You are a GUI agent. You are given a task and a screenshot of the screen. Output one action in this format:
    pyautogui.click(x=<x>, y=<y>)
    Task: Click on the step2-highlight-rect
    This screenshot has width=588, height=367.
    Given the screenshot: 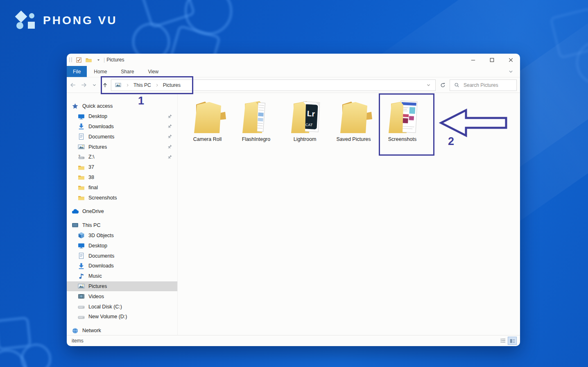 What is the action you would take?
    pyautogui.click(x=407, y=125)
    